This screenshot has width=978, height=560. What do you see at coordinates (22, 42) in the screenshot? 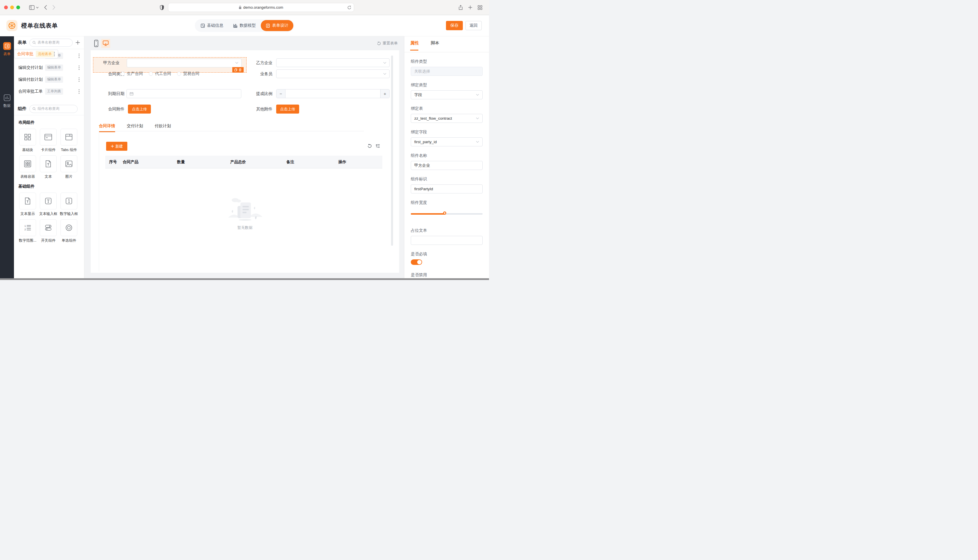
I see `forms-panel-title: 表单` at bounding box center [22, 42].